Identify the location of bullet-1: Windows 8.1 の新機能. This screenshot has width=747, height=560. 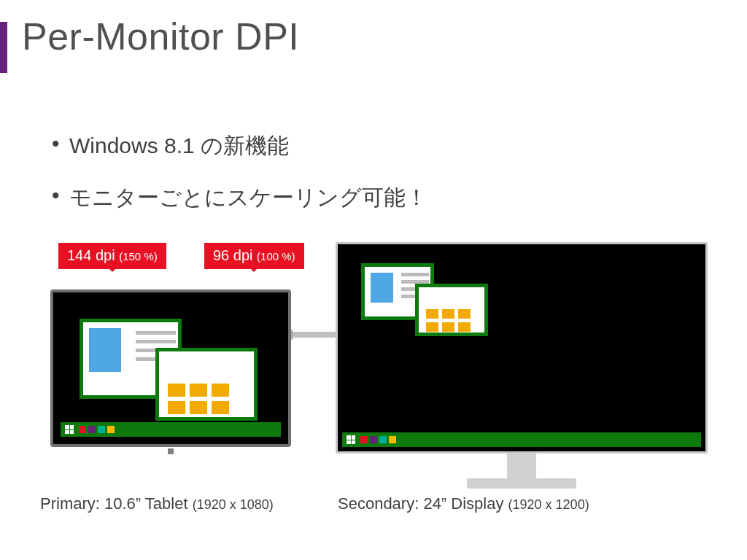
(248, 146).